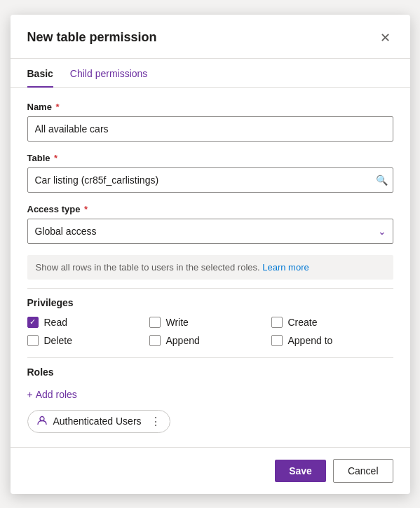 Image resolution: width=420 pixels, height=508 pixels. Describe the element at coordinates (42, 422) in the screenshot. I see `user-icon` at that location.